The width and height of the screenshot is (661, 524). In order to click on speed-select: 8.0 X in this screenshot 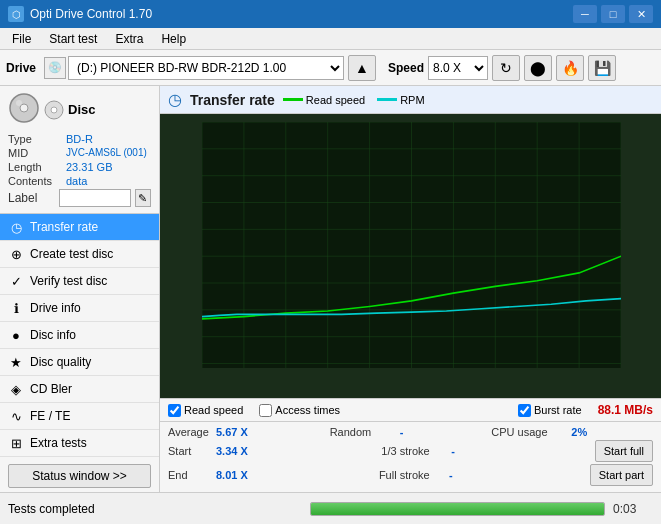, I will do `click(458, 68)`.